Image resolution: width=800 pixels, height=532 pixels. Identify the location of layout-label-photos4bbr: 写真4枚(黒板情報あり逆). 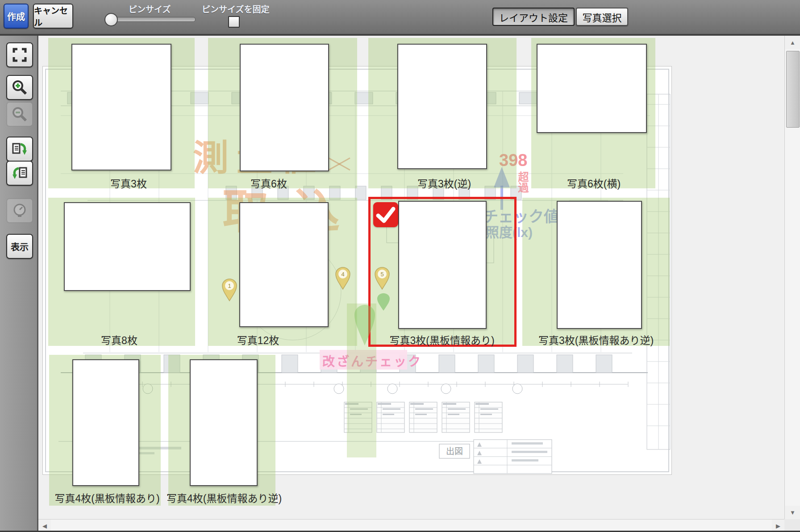
(224, 498).